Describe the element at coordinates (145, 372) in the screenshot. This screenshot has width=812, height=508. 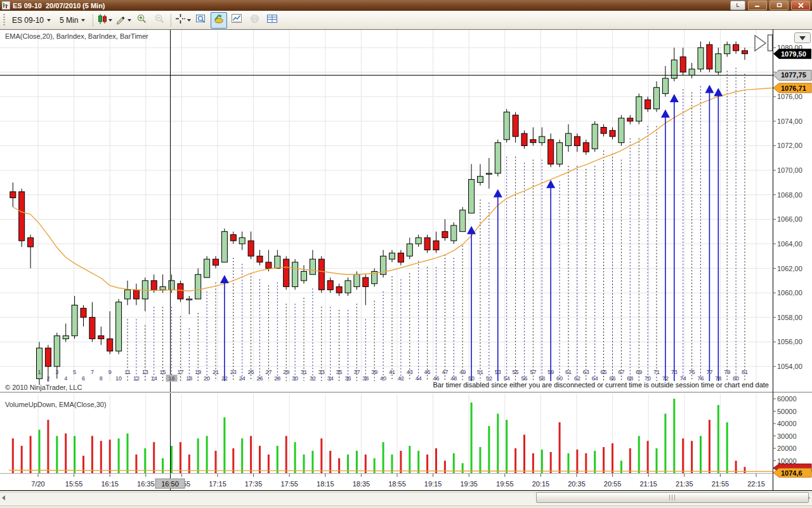
I see `bar-index-number: 13` at that location.